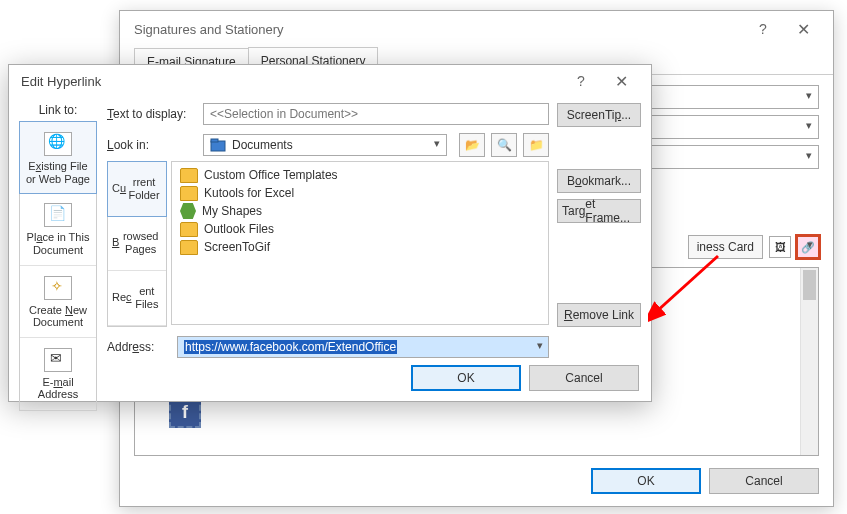 This screenshot has width=847, height=514. What do you see at coordinates (290, 347) in the screenshot?
I see `address-value: https://www.facebook.com/ExtendOffice` at bounding box center [290, 347].